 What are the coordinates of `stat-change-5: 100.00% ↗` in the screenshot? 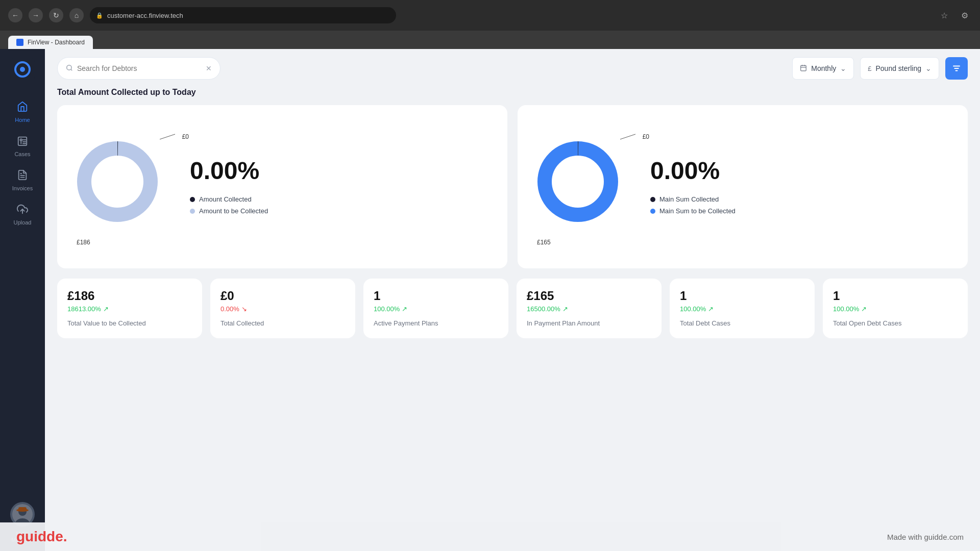 It's located at (895, 309).